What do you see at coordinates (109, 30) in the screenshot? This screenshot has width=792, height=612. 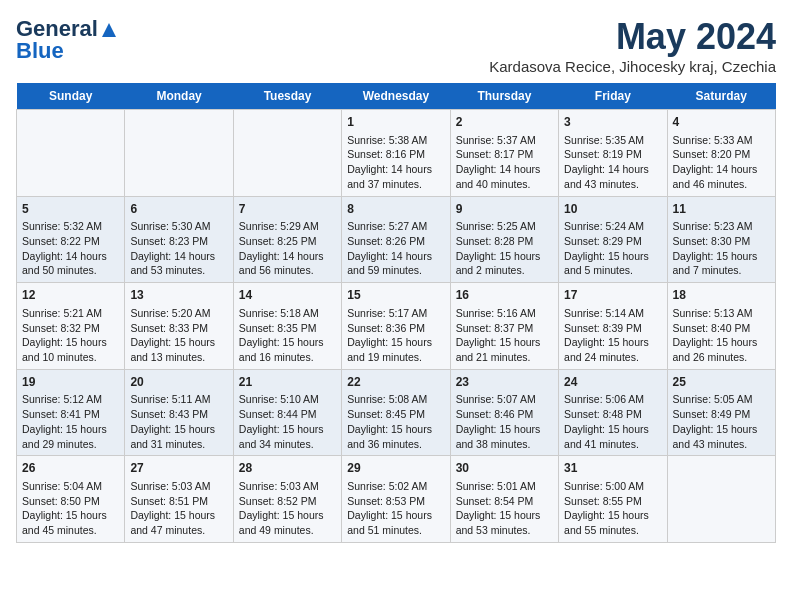 I see `logo-arrow-icon` at bounding box center [109, 30].